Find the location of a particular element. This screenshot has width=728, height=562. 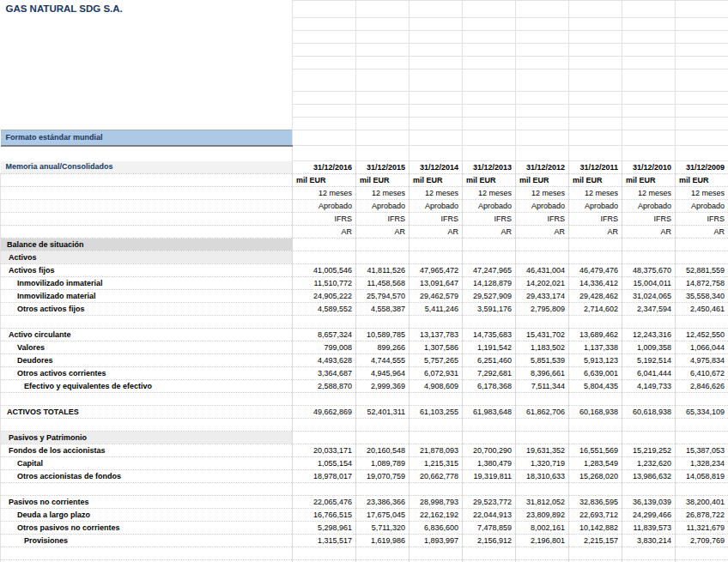

value-cell: 12,452,550 is located at coordinates (702, 335).